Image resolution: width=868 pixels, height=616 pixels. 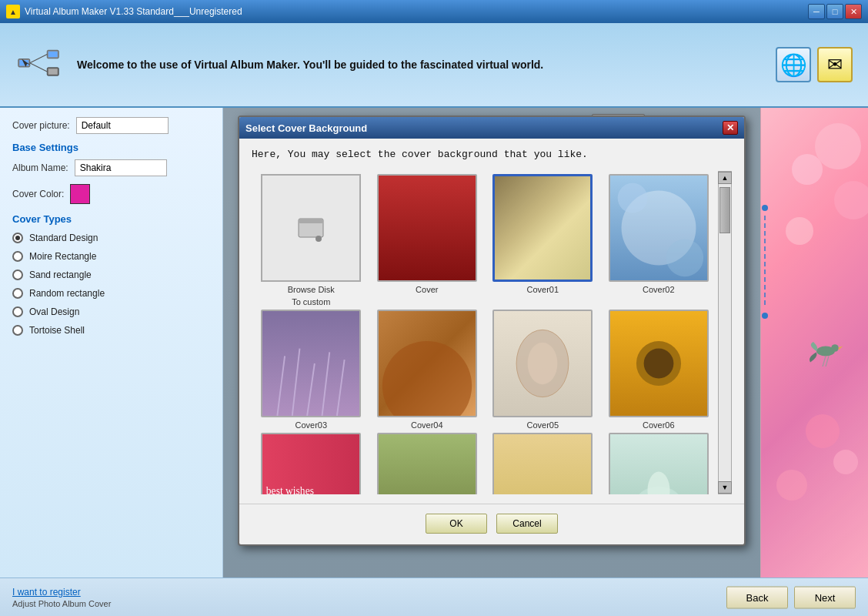 I want to click on header-text: Welcome to the use of Virtual Album Make…, so click(x=419, y=65).